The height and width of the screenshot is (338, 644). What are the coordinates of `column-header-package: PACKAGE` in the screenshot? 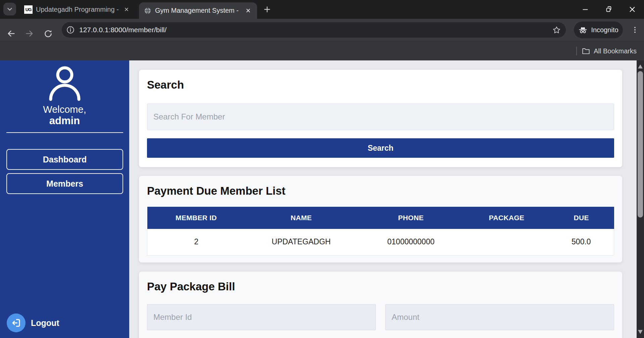 It's located at (506, 218).